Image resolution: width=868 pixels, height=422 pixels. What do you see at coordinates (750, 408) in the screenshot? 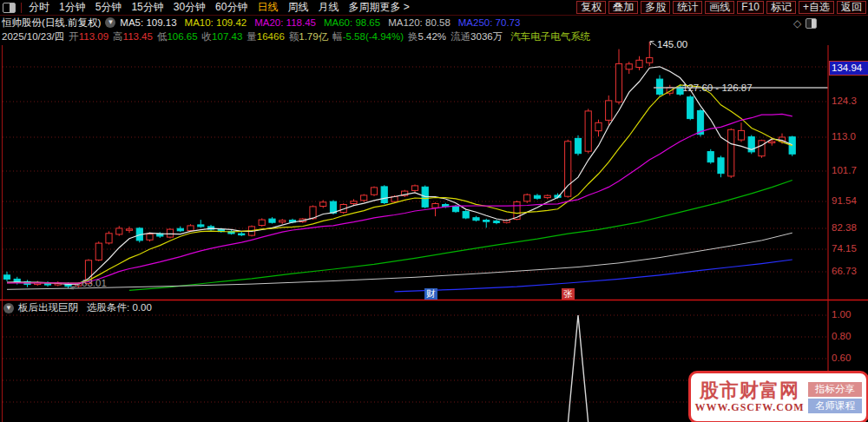
I see `watermark-url: WWW.GSCFW.COM` at bounding box center [750, 408].